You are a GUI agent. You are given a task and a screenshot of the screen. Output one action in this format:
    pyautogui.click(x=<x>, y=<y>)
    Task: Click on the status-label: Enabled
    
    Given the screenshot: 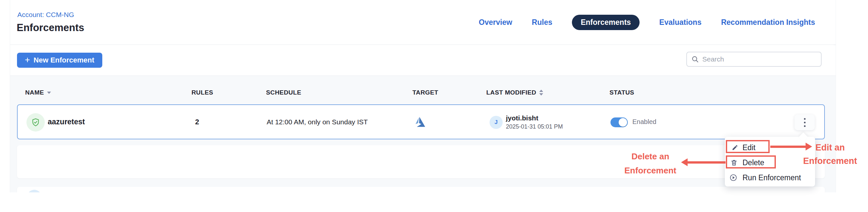 What is the action you would take?
    pyautogui.click(x=644, y=122)
    